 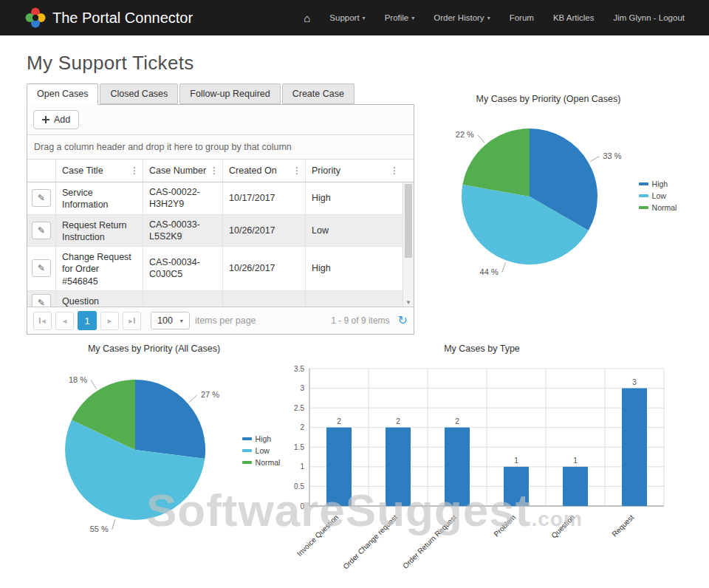 What do you see at coordinates (261, 451) in the screenshot?
I see `pie-legend-all: HighLowNormal` at bounding box center [261, 451].